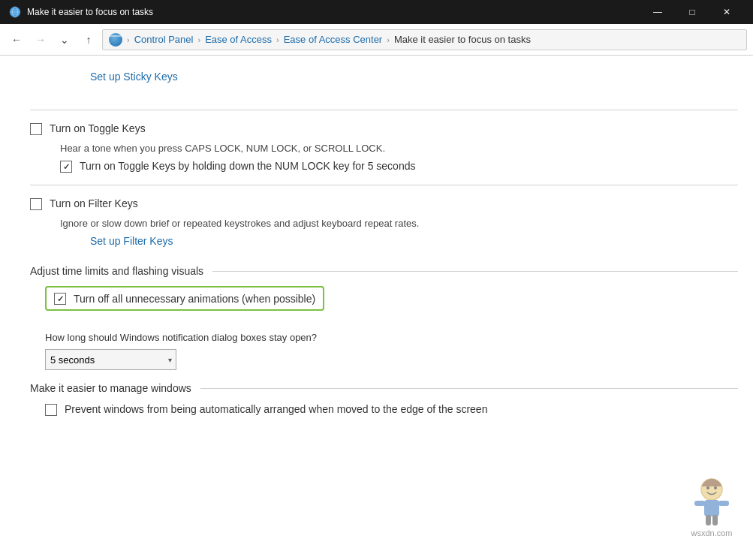 This screenshot has width=753, height=560. Describe the element at coordinates (399, 351) in the screenshot. I see `notification-dropdown-row: How long should Windows notification dia…` at that location.